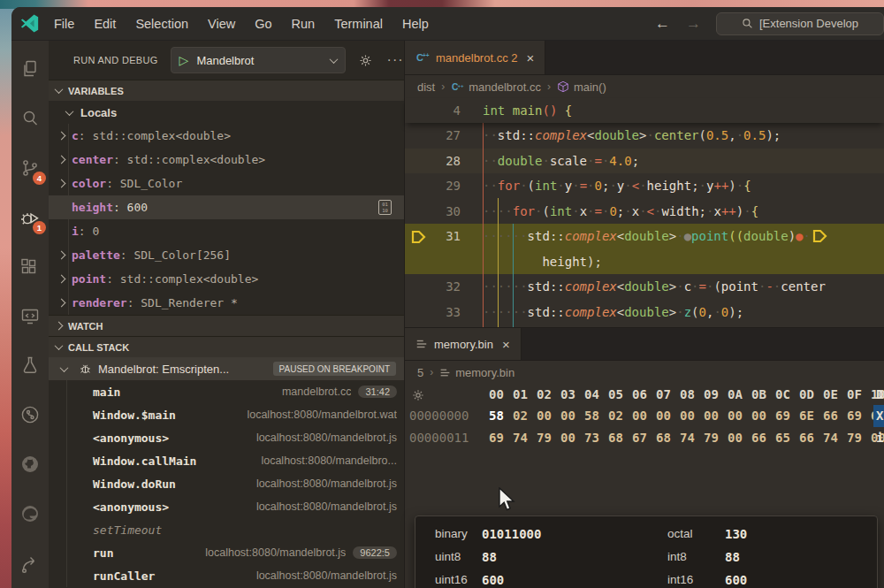 This screenshot has height=588, width=884. I want to click on menu-terminal: Terminal, so click(359, 24).